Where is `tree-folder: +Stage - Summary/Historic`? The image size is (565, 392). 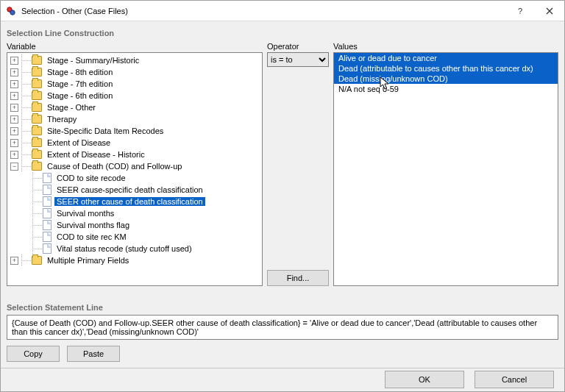
tree-folder: +Stage - Summary/Historic is located at coordinates (136, 60).